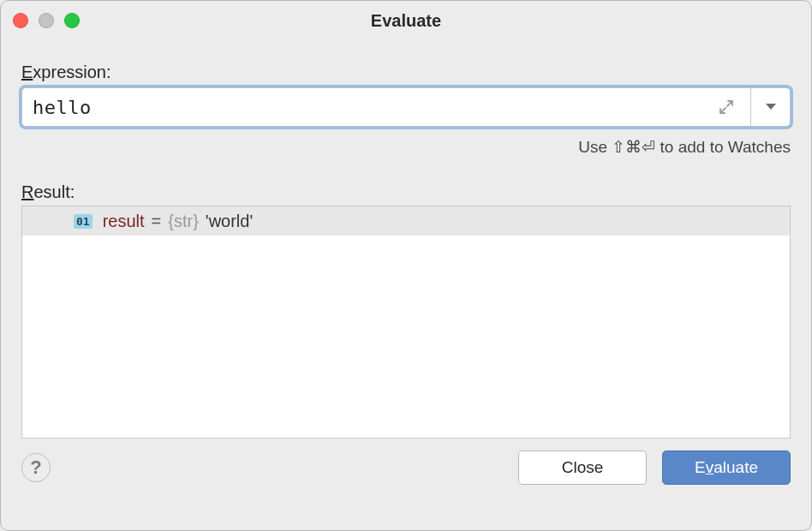  I want to click on result-label-text: esult:, so click(54, 192).